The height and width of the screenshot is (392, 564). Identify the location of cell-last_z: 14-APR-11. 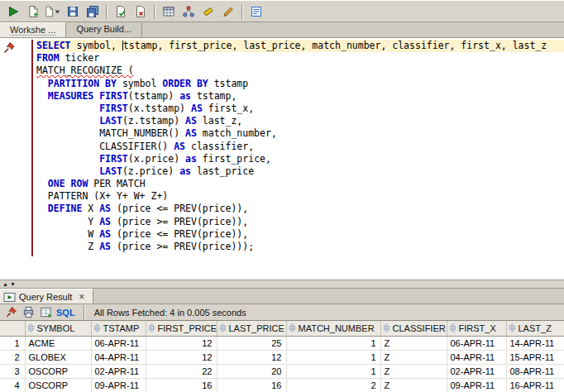
(535, 342).